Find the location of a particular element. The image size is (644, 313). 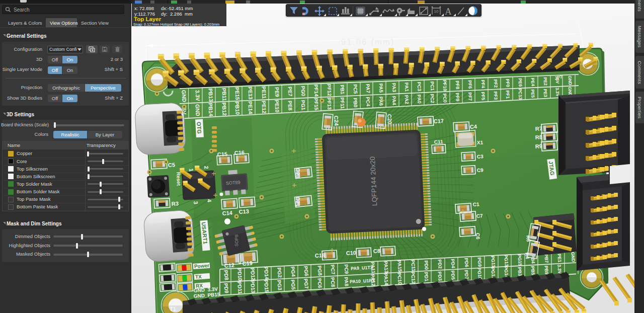

svg-text: PC8 is located at coordinates (333, 283).